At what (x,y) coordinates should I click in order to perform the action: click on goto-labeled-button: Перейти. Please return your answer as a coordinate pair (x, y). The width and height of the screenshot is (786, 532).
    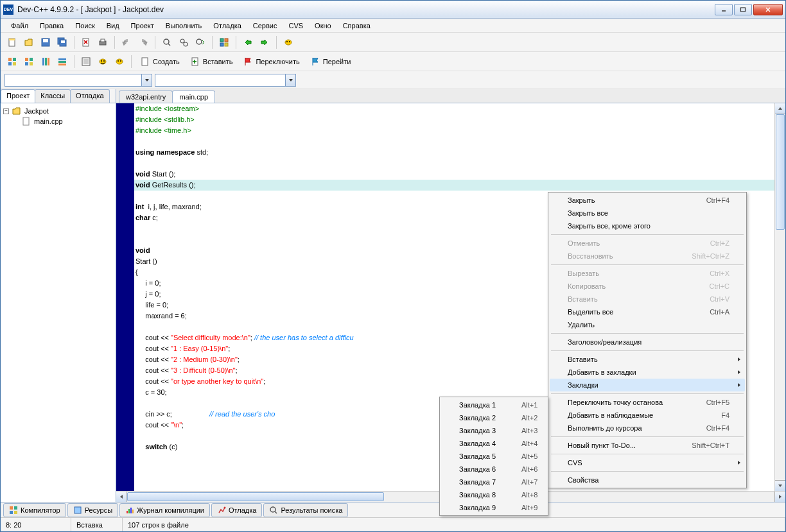
    Looking at the image, I should click on (331, 62).